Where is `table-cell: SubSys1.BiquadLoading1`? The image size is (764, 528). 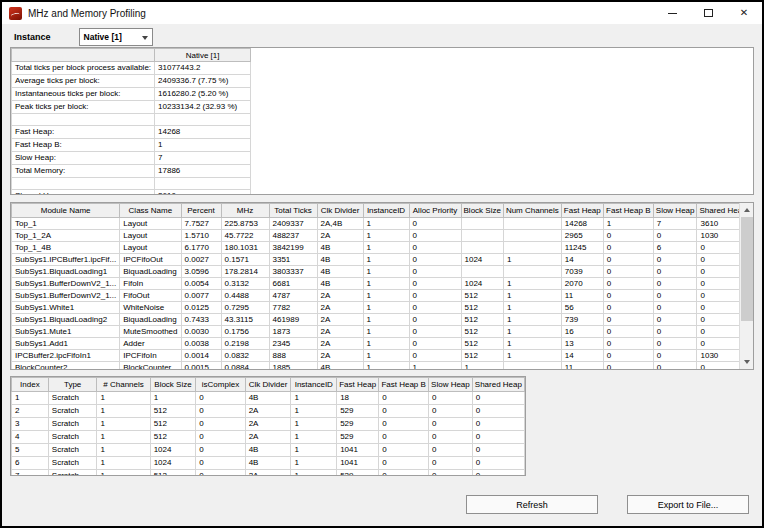 table-cell: SubSys1.BiquadLoading1 is located at coordinates (66, 272).